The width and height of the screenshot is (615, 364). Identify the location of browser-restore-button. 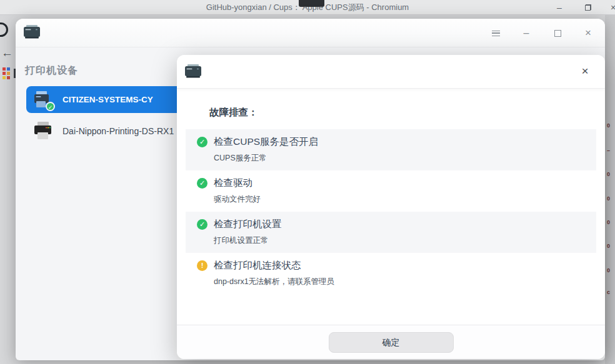
(588, 7).